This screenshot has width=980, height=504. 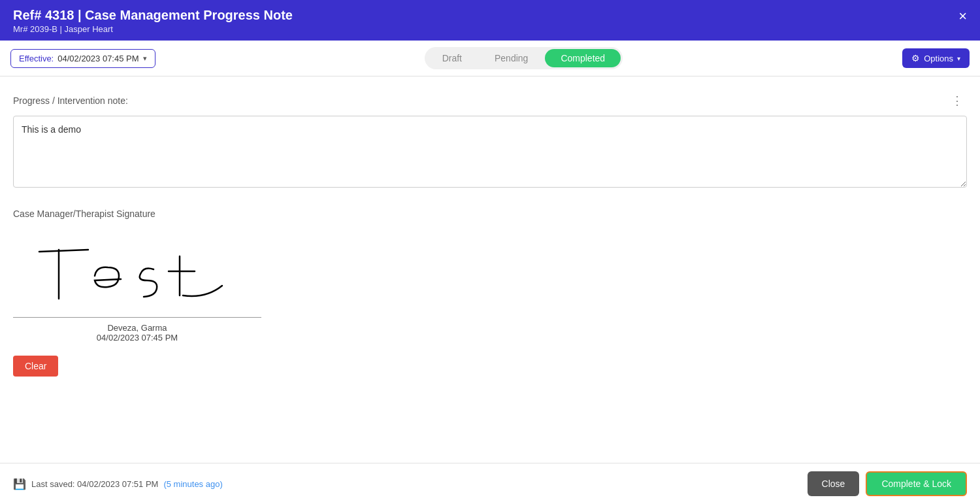 I want to click on clear-signature-button: Clear, so click(x=35, y=366).